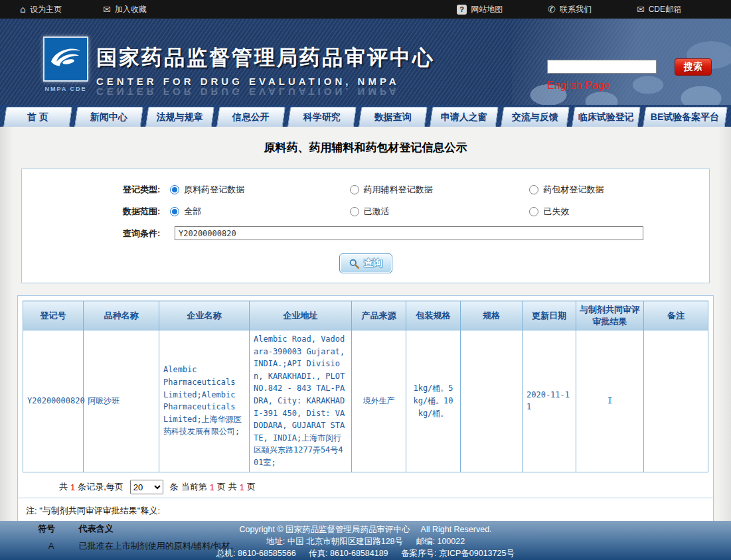 The height and width of the screenshot is (560, 731). What do you see at coordinates (51, 529) in the screenshot?
I see `legend-header-symbol: 符号` at bounding box center [51, 529].